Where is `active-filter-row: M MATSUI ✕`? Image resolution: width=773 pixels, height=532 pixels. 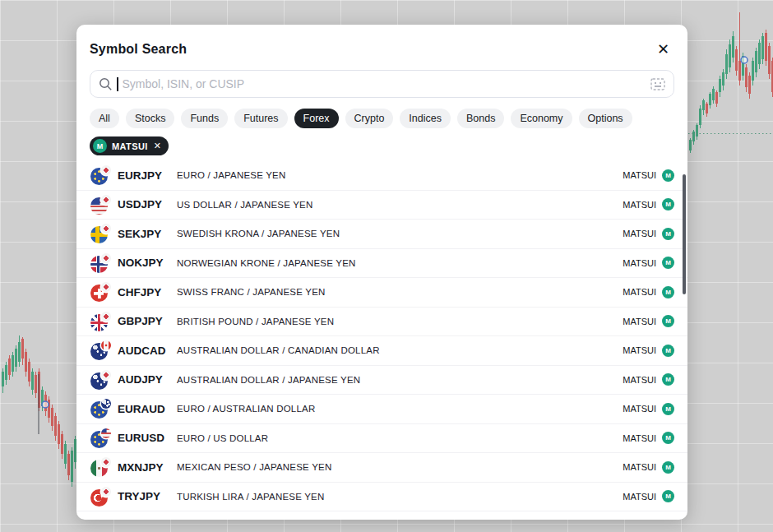
active-filter-row: M MATSUI ✕ is located at coordinates (382, 146).